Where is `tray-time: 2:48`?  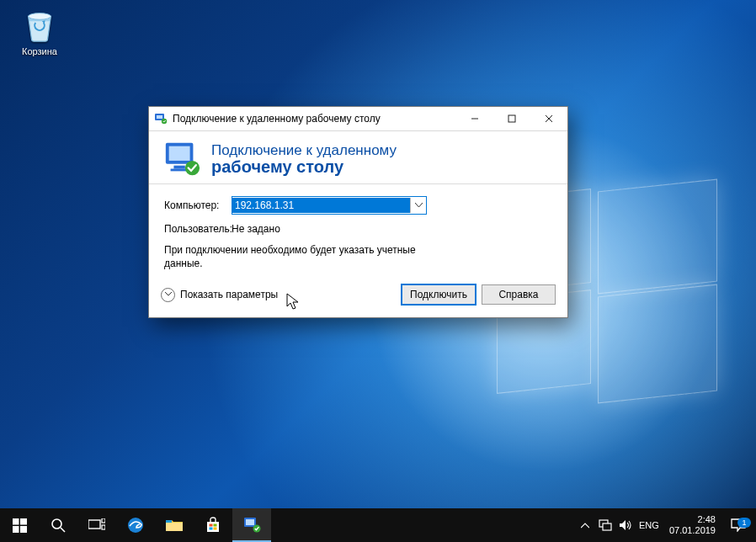
tray-time: 2:48 is located at coordinates (692, 520).